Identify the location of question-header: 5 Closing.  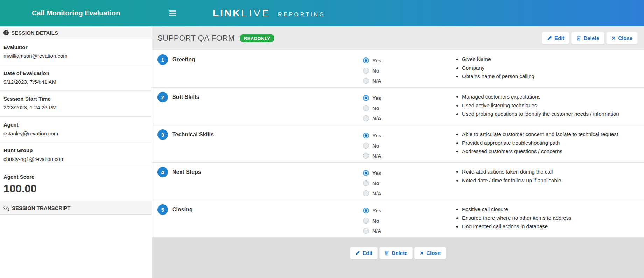
(258, 221).